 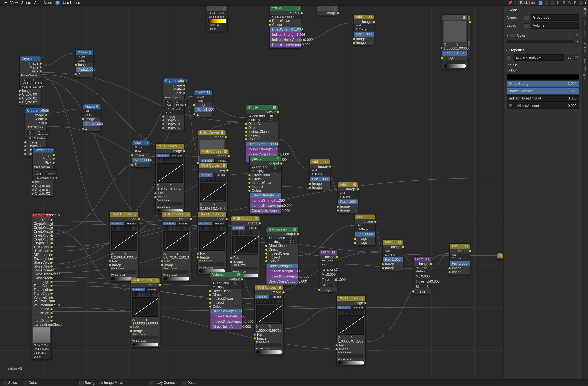 I want to click on input-slider: DirectNoiseAmount0.000, so click(x=543, y=106).